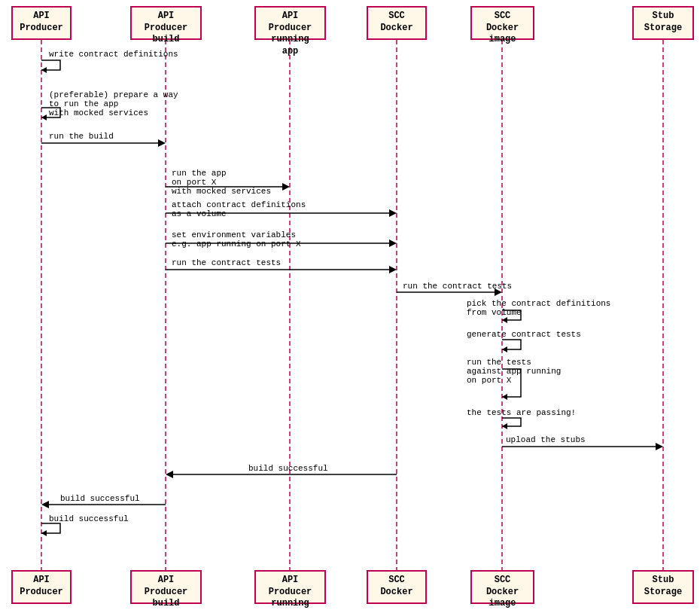 The width and height of the screenshot is (700, 610). Describe the element at coordinates (114, 54) in the screenshot. I see `msg1-label: write contract definitions` at that location.